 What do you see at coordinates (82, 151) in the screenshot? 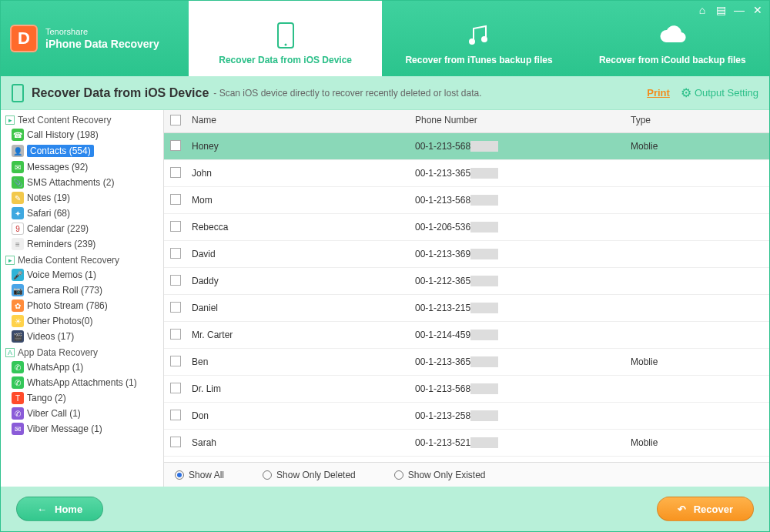
I see `sidebar-item: 👤Contacts (554)` at bounding box center [82, 151].